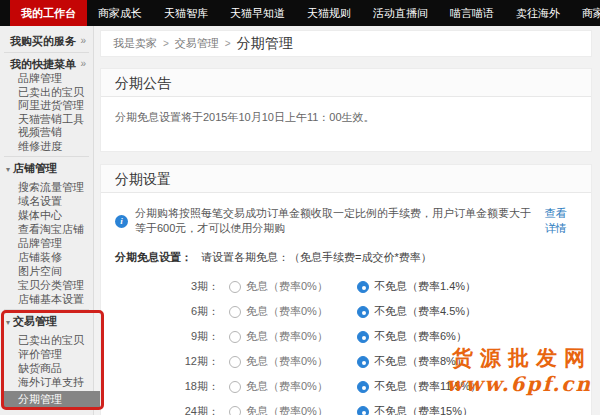 The image size is (600, 415). I want to click on breadcrumb: 我是卖家 > 交易管理 > 分期管理, so click(346, 44).